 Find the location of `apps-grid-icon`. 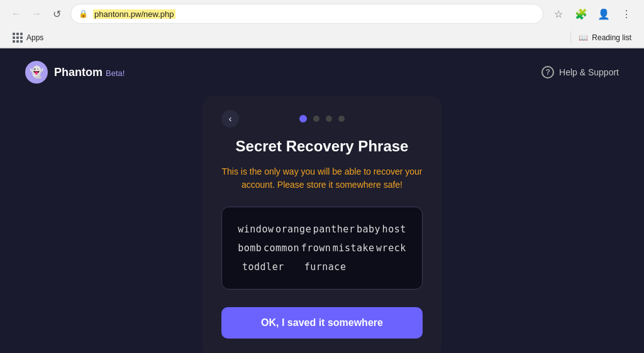

apps-grid-icon is located at coordinates (18, 38).